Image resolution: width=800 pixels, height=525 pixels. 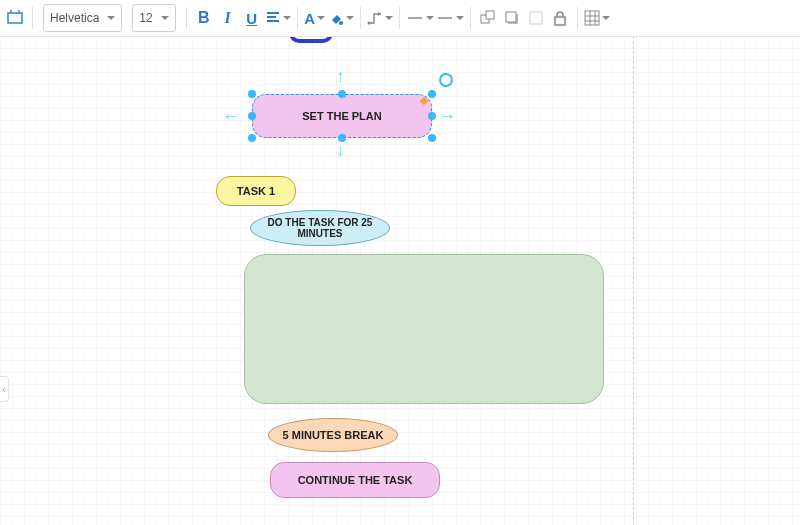 What do you see at coordinates (320, 228) in the screenshot?
I see `shape-do-task: DO THE TASK FOR 25 MINUTES` at bounding box center [320, 228].